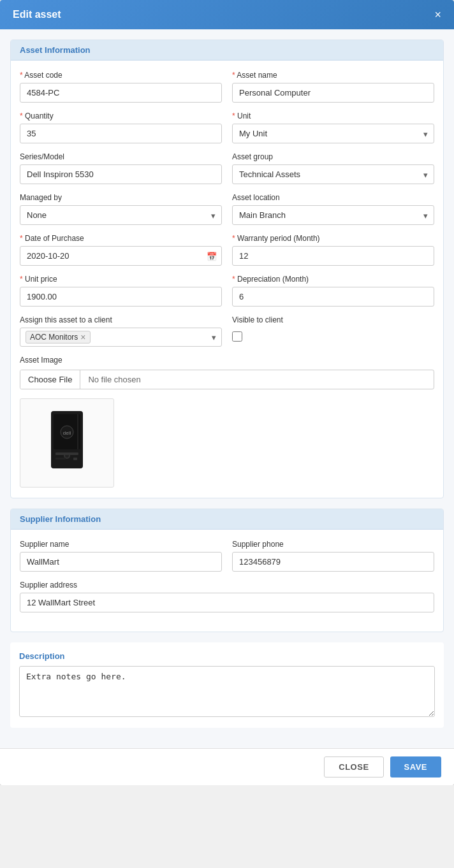 The image size is (454, 868). What do you see at coordinates (353, 767) in the screenshot?
I see `close-button: CLOSE` at bounding box center [353, 767].